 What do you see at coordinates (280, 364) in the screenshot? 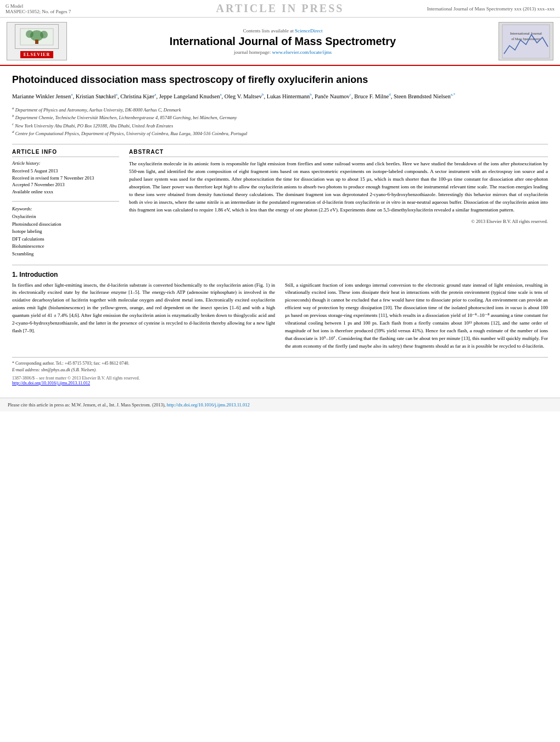
I see `corresponding-author-note: * Corresponding author. Tel.: +45 8715 5…` at bounding box center [280, 364].